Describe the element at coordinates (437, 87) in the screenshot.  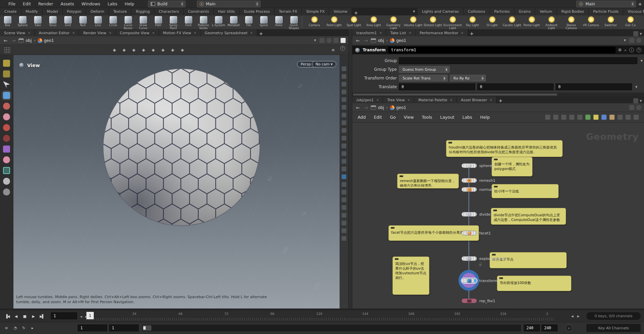
I see `translate-x-field: 0` at that location.